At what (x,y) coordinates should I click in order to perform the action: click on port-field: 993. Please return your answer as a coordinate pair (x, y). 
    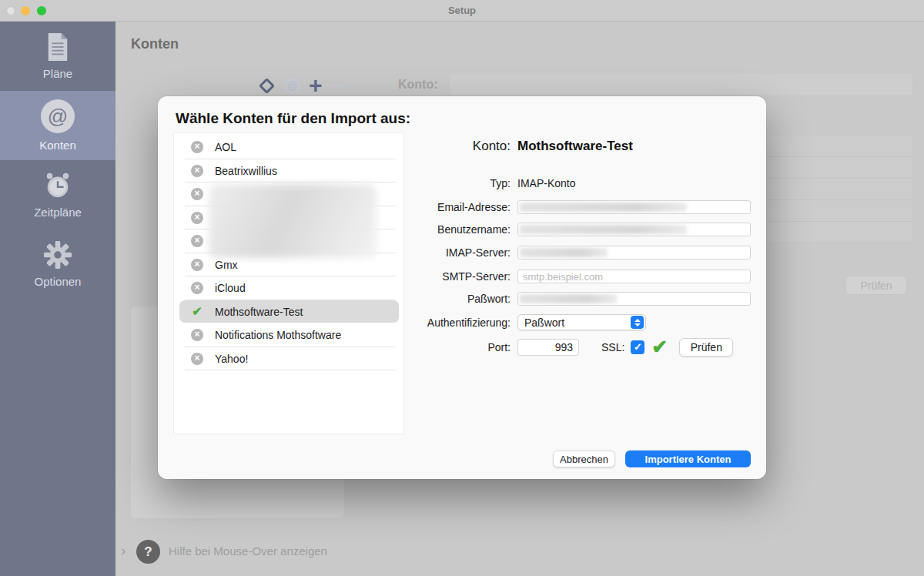
    Looking at the image, I should click on (548, 347).